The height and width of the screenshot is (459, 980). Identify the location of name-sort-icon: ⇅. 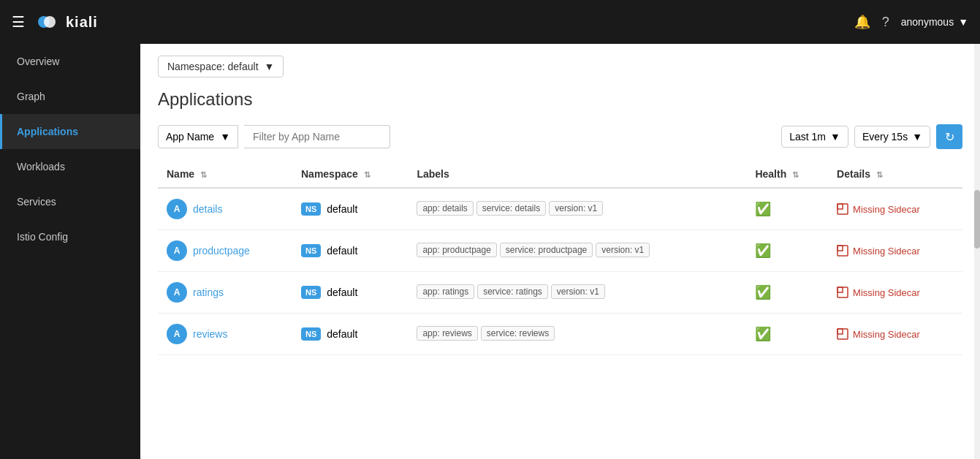
(203, 175).